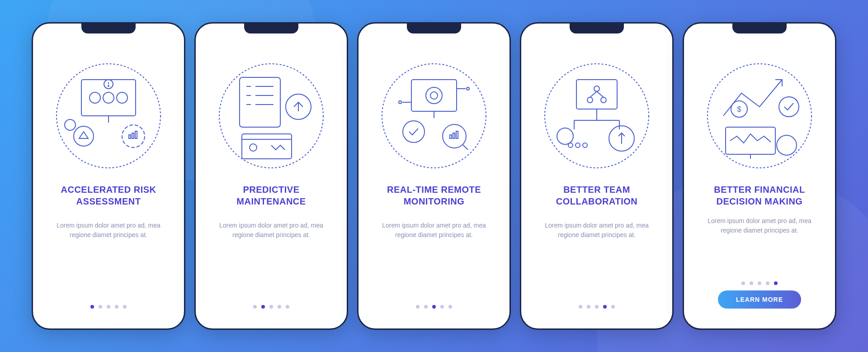 This screenshot has width=868, height=352. I want to click on screen-title: ACCELERATED RISK ASSESSMENT, so click(108, 195).